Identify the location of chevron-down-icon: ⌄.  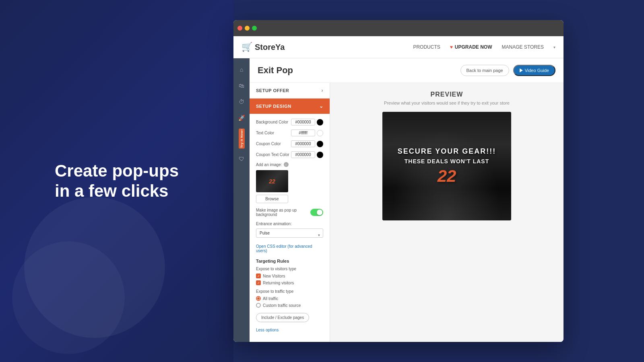
(321, 106).